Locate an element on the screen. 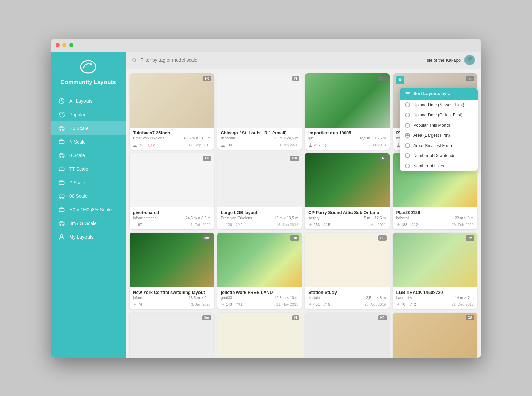  train-icon-tt is located at coordinates (62, 169).